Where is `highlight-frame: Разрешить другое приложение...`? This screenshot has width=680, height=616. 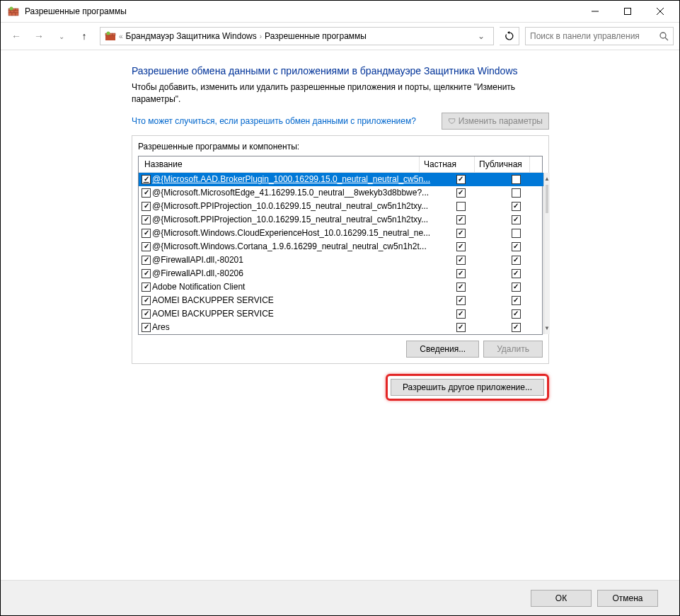
highlight-frame: Разрешить другое приложение... is located at coordinates (467, 387).